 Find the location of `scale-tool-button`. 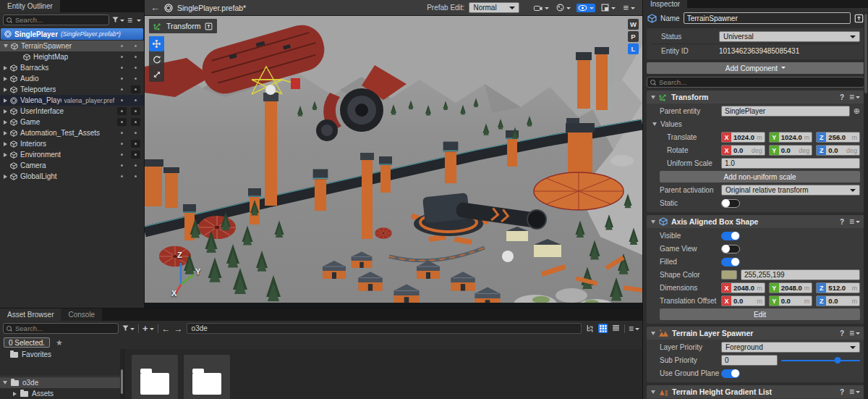

scale-tool-button is located at coordinates (156, 74).